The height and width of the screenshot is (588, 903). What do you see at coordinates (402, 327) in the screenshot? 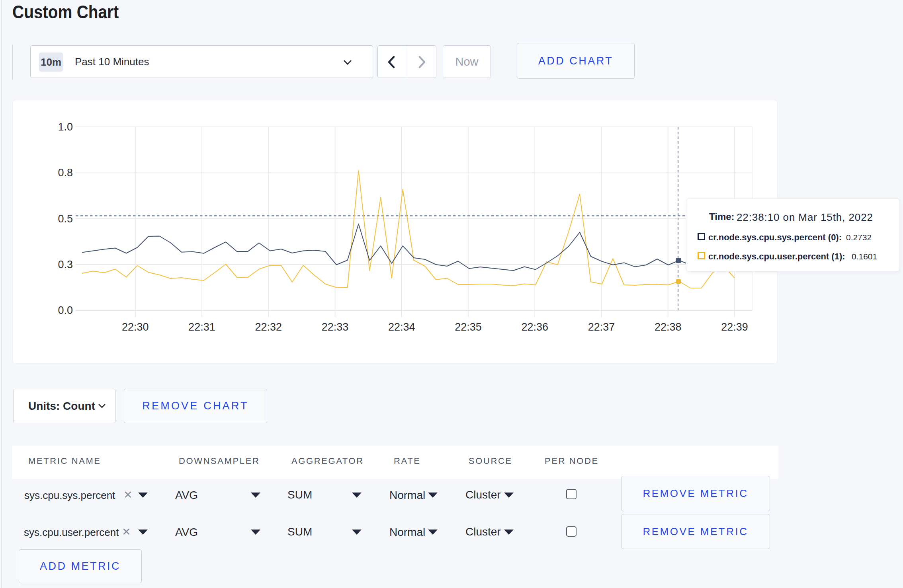
I see `svg-text: 22:34` at bounding box center [402, 327].